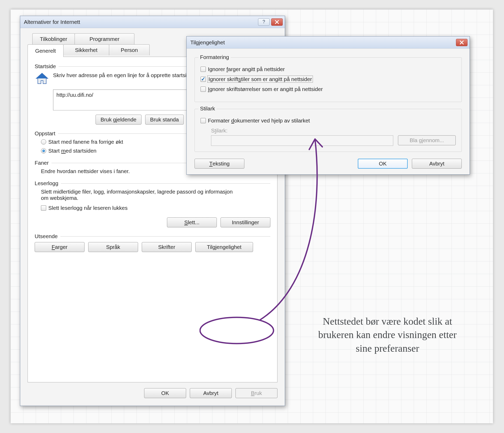 Image resolution: width=504 pixels, height=433 pixels. I want to click on tab-programmer: Programmer, so click(104, 39).